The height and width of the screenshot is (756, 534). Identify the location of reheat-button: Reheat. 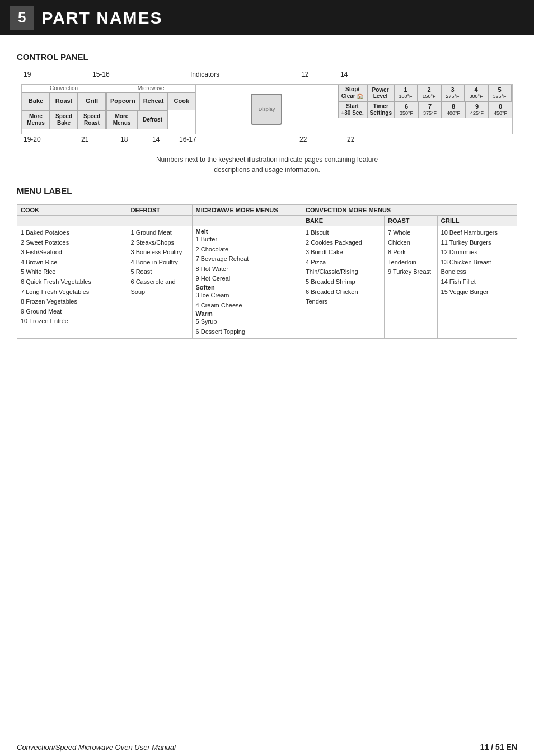
(153, 101).